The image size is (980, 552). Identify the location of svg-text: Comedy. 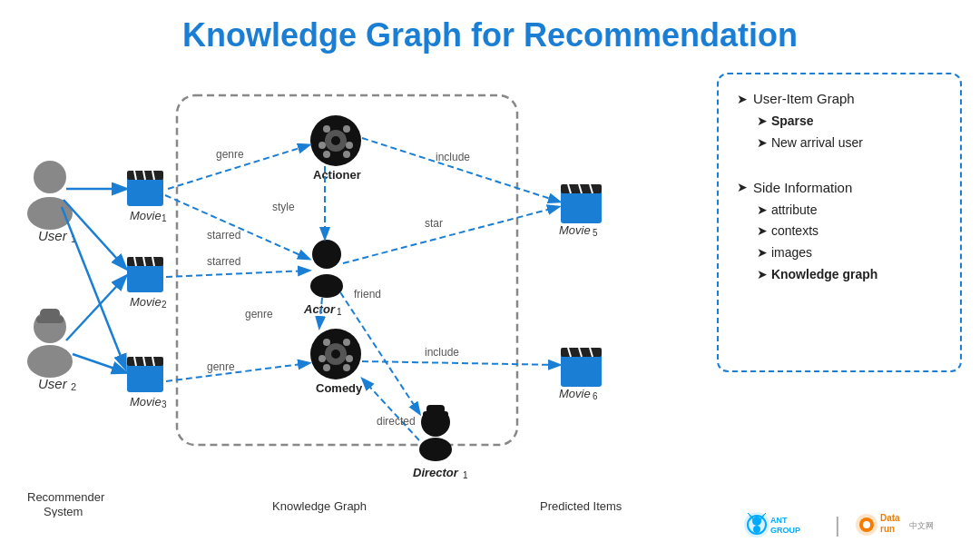
(339, 389).